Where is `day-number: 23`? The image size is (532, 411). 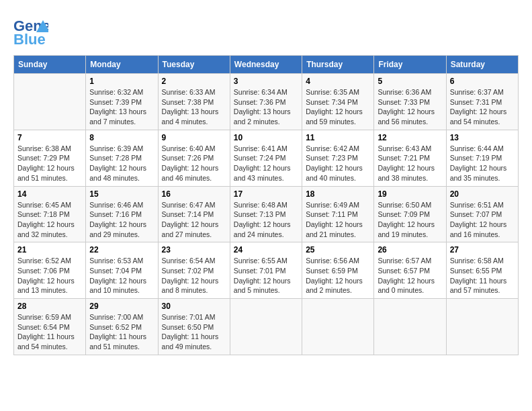
day-number: 23 is located at coordinates (194, 250).